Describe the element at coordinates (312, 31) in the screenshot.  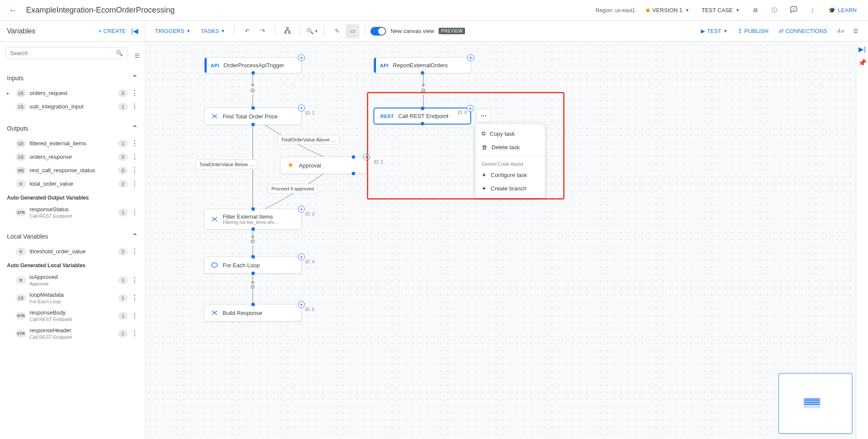
I see `zoom-button: 🔍▼` at that location.